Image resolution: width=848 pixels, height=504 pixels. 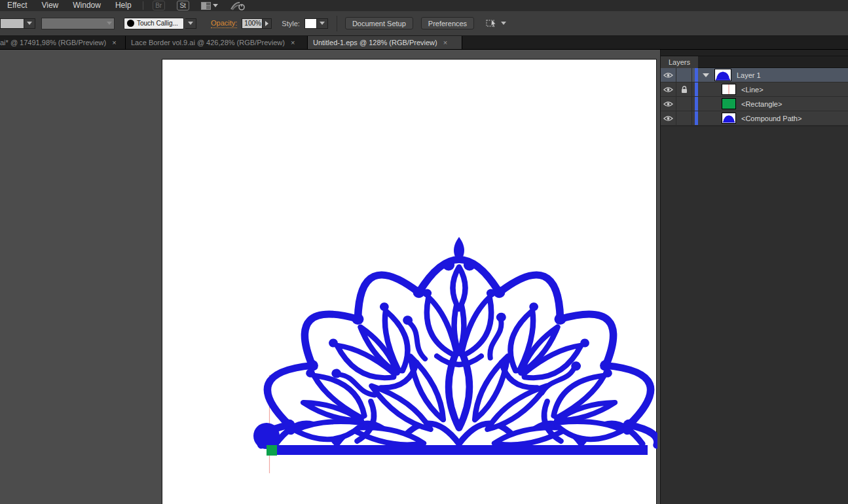 What do you see at coordinates (749, 75) in the screenshot?
I see `layer-name: Layer 1` at bounding box center [749, 75].